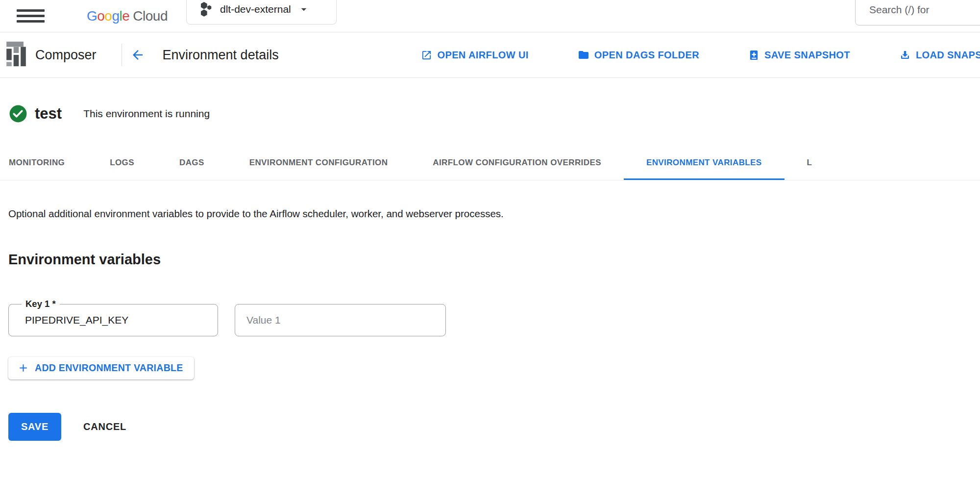 The width and height of the screenshot is (980, 480). Describe the element at coordinates (256, 9) in the screenshot. I see `project-name: dlt-dev-external` at that location.